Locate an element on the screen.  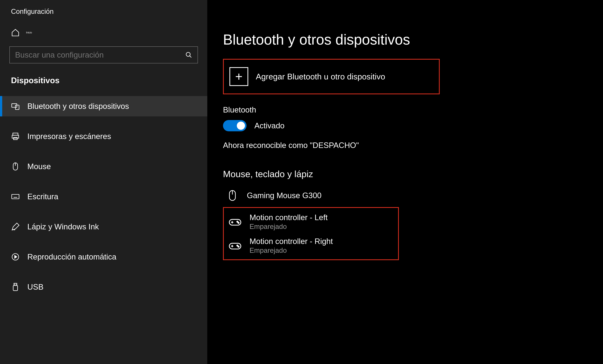
device-name: Motion controller - Right is located at coordinates (291, 241).